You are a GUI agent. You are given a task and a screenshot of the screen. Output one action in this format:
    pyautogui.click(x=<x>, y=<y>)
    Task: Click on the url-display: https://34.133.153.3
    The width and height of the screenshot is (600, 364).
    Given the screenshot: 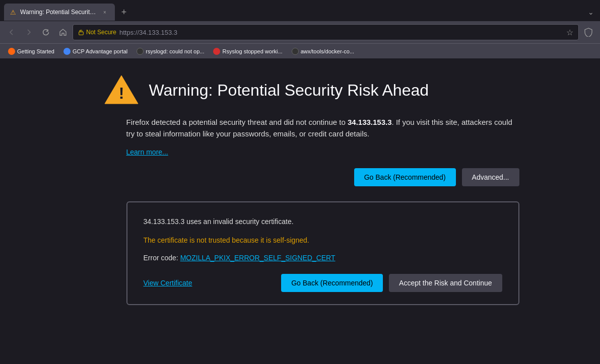 What is the action you would take?
    pyautogui.click(x=342, y=32)
    